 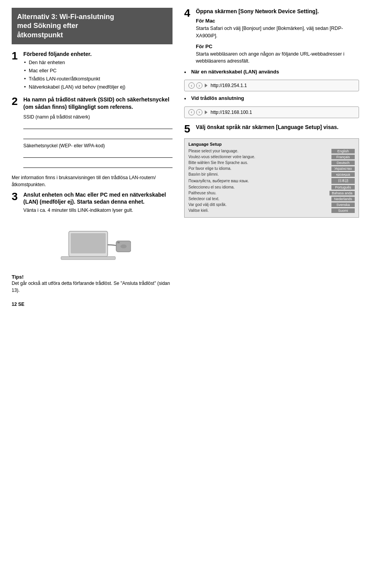 I want to click on wired-bullet-label: När en nätverkskabel (LAN) används, so click(x=235, y=72).